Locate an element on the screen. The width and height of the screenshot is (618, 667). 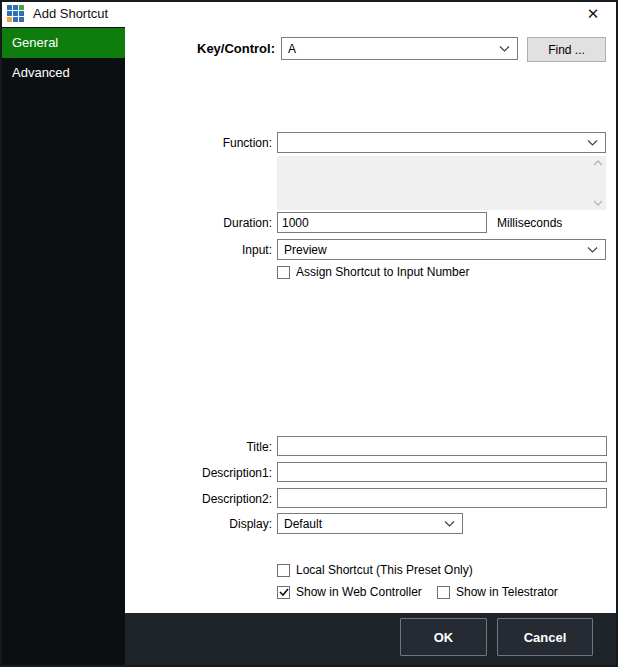
description2-input is located at coordinates (442, 498).